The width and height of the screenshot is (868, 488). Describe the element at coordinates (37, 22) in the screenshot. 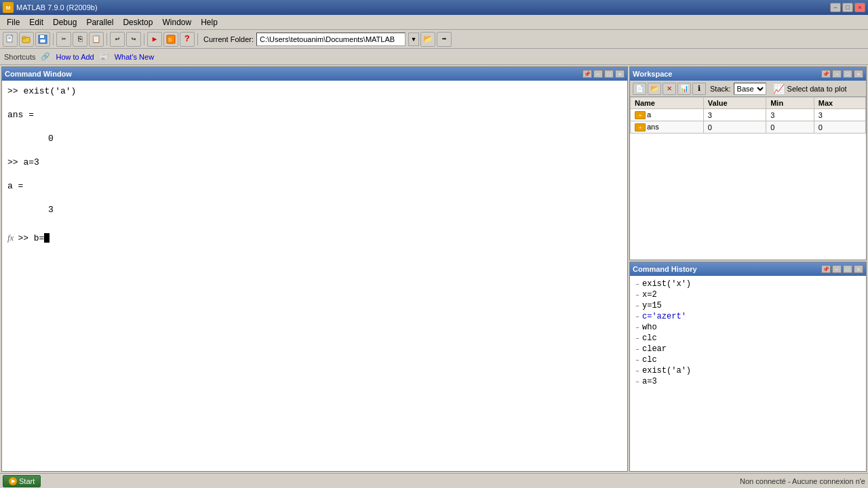

I see `menu-edit: Edit` at that location.